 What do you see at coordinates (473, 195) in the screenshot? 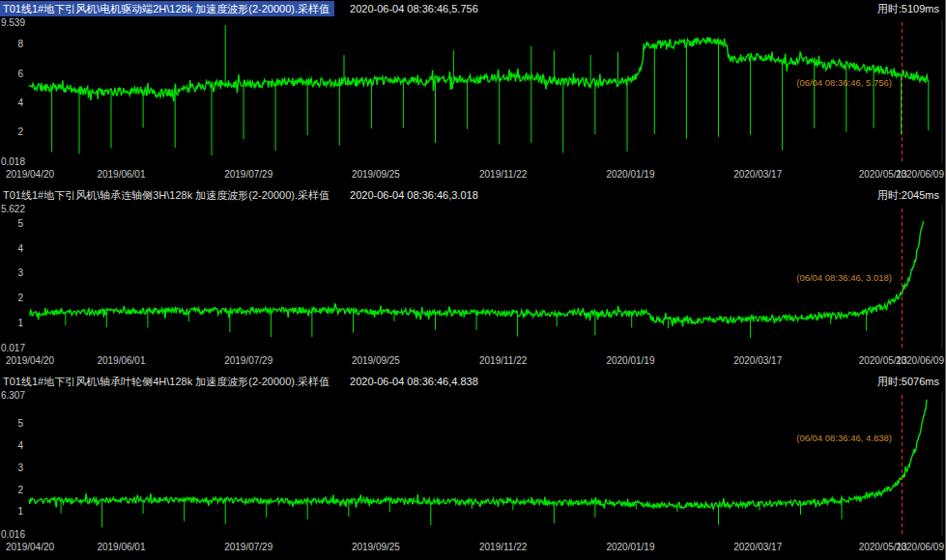
I see `chart-header: T01线1#地下引风机\轴承连轴侧3H\128k 加速度波形(2-20000).…` at bounding box center [473, 195].